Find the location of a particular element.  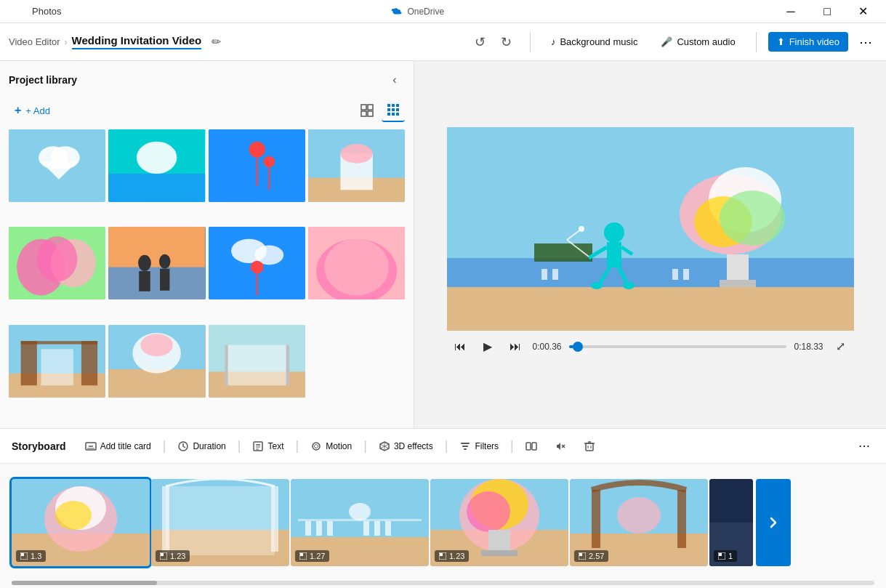

skip-back-button: ⏮ is located at coordinates (460, 347).